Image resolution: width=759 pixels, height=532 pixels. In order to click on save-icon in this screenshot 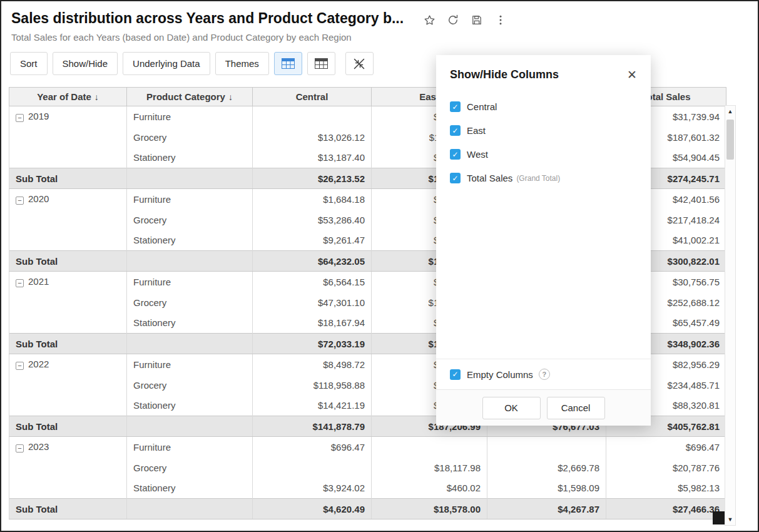, I will do `click(477, 20)`.